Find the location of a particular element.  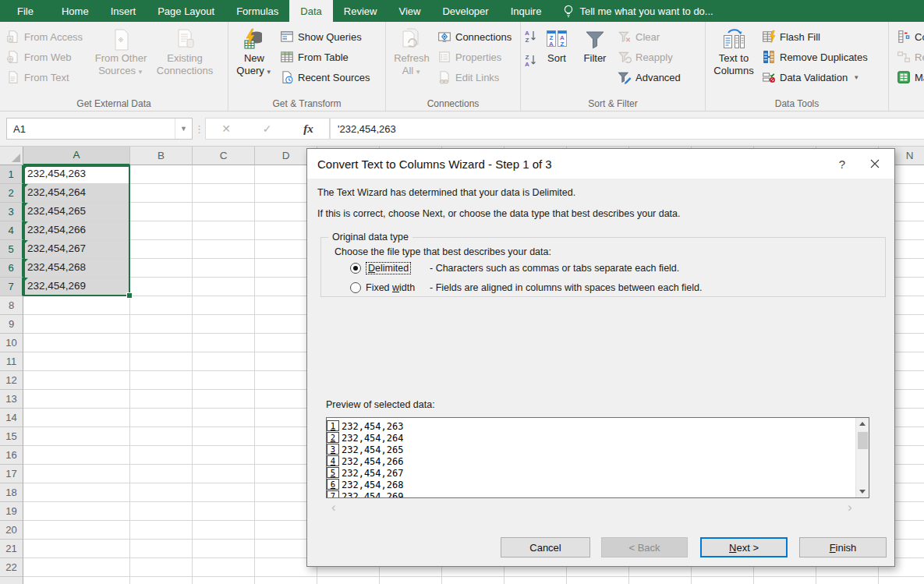

tab-home: Home is located at coordinates (75, 11).